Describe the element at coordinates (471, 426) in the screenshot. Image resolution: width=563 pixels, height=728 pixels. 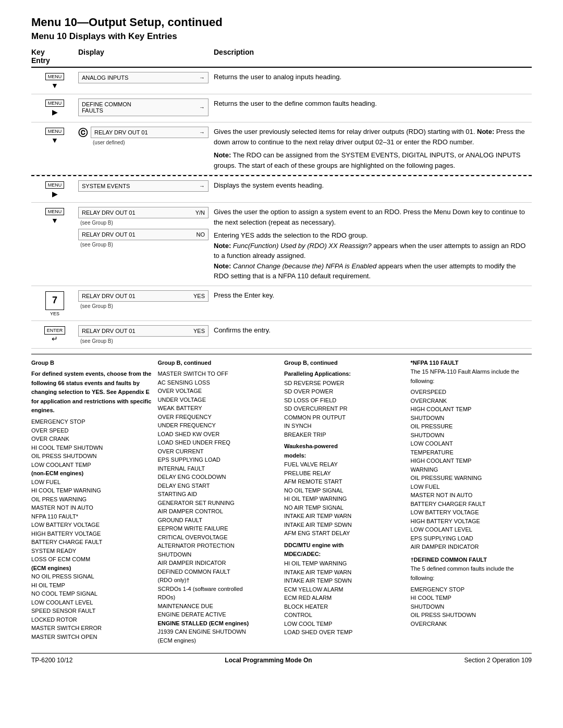
I see `list-item: OIL PRESSURE` at that location.